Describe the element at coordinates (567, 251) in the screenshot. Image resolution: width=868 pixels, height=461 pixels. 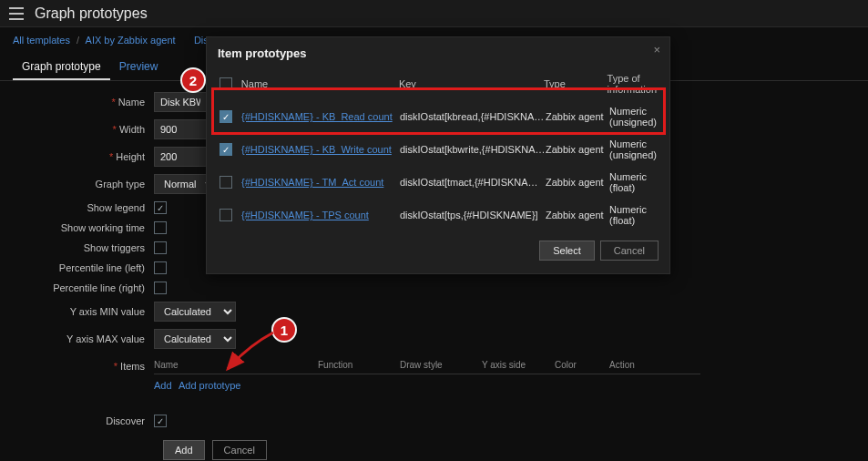
I see `modal-select-button: Select` at that location.